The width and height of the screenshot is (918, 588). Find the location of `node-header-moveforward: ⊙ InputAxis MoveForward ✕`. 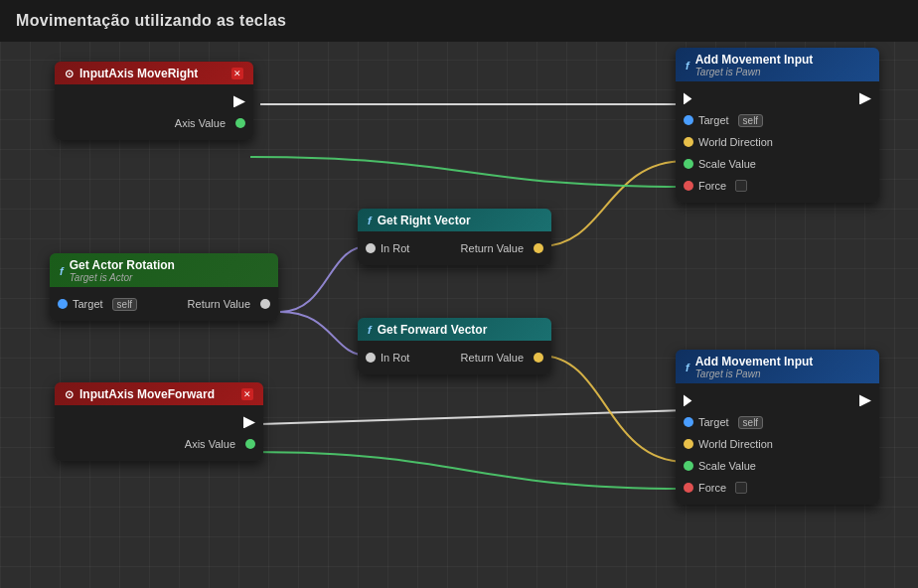

node-header-moveforward: ⊙ InputAxis MoveForward ✕ is located at coordinates (159, 393).